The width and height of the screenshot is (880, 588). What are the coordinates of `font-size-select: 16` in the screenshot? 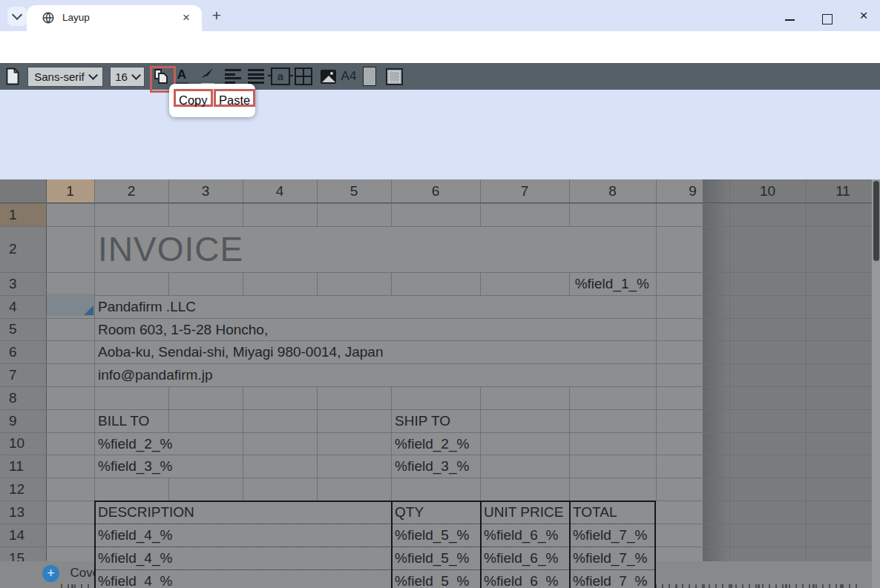 It's located at (128, 77).